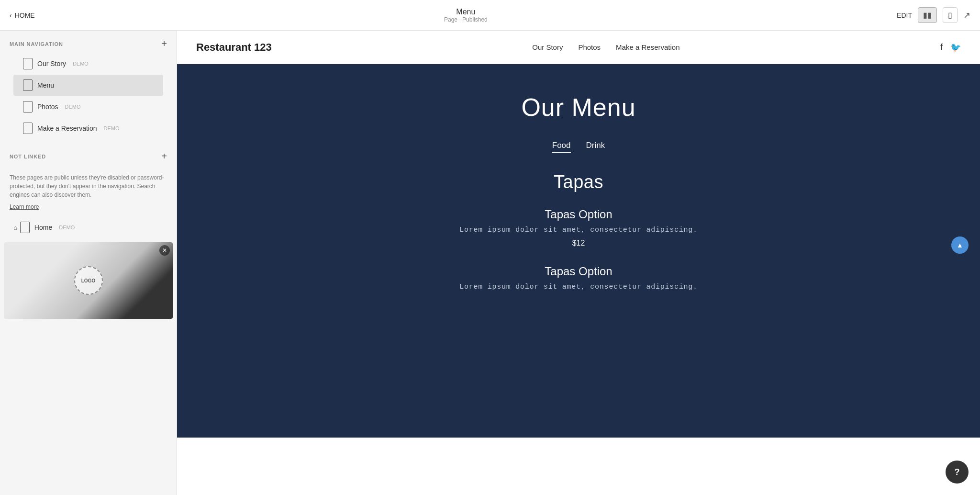  I want to click on sidebar-item-menu: Menu, so click(88, 85).